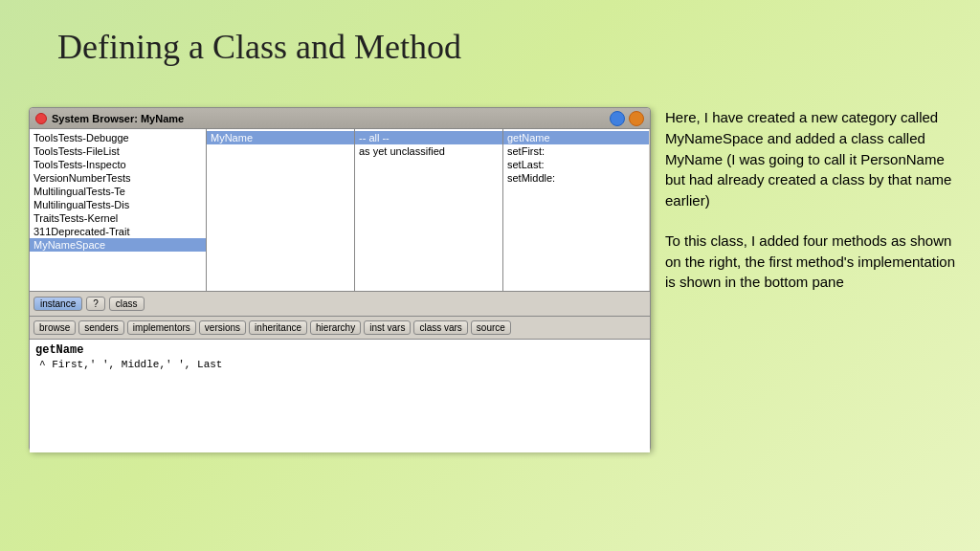 The image size is (980, 551). Describe the element at coordinates (387, 327) in the screenshot. I see `tab-inst-vars: inst vars` at that location.